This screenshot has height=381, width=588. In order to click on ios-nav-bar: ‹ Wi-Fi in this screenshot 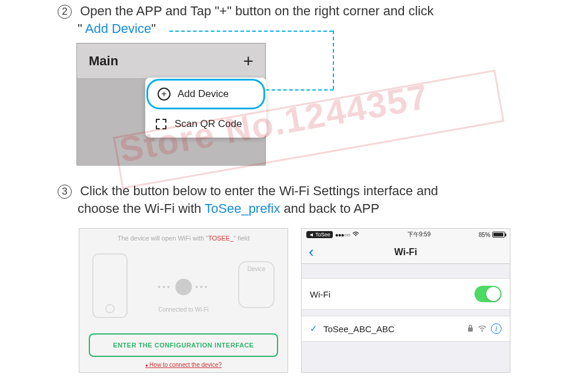, I will do `click(406, 252)`.